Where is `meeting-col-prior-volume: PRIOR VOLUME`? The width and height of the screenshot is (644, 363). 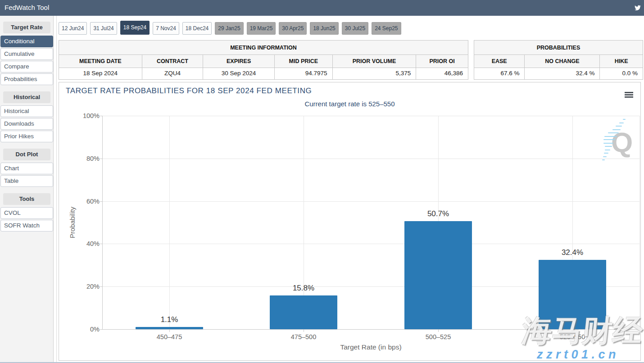 meeting-col-prior-volume: PRIOR VOLUME is located at coordinates (375, 61).